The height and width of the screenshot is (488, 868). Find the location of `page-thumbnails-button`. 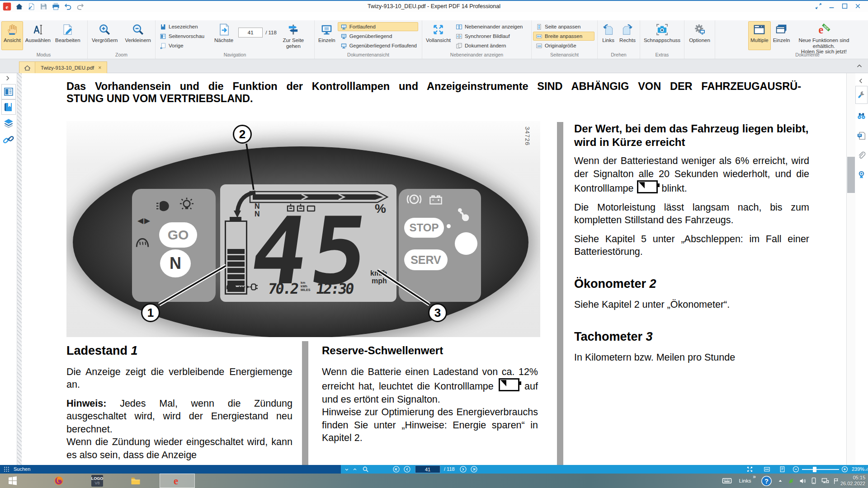

page-thumbnails-button is located at coordinates (9, 92).